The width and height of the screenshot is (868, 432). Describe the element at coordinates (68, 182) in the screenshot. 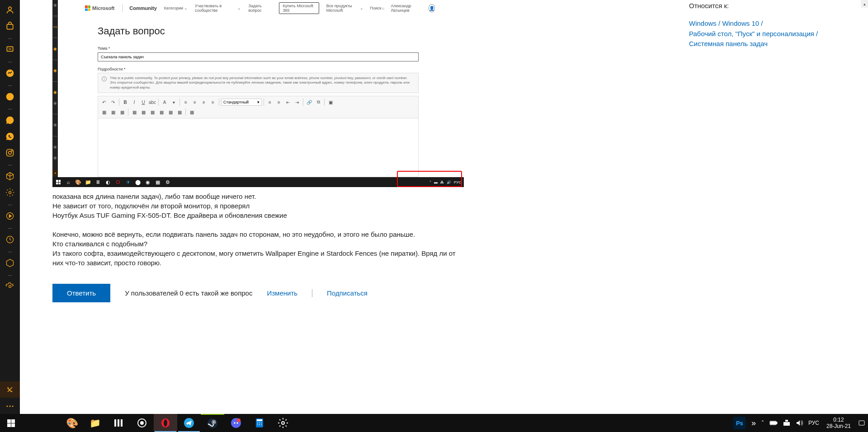

I see `emb-search-icon: ⌕` at that location.